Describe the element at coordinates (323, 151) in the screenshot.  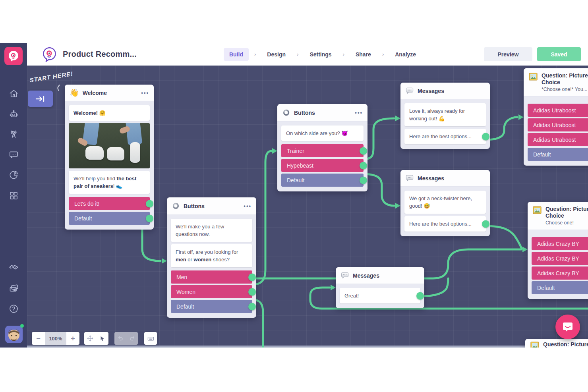
I see `choice-button: Trainer` at that location.